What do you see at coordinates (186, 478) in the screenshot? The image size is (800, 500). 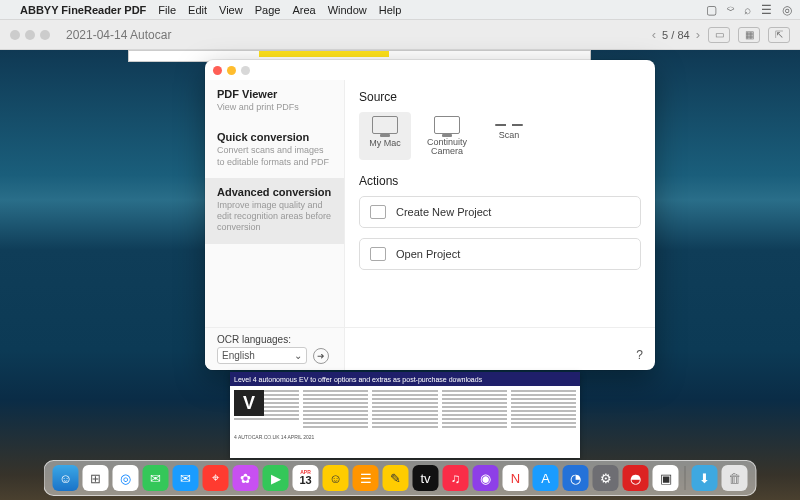 I see `dock-mail: ✉` at bounding box center [186, 478].